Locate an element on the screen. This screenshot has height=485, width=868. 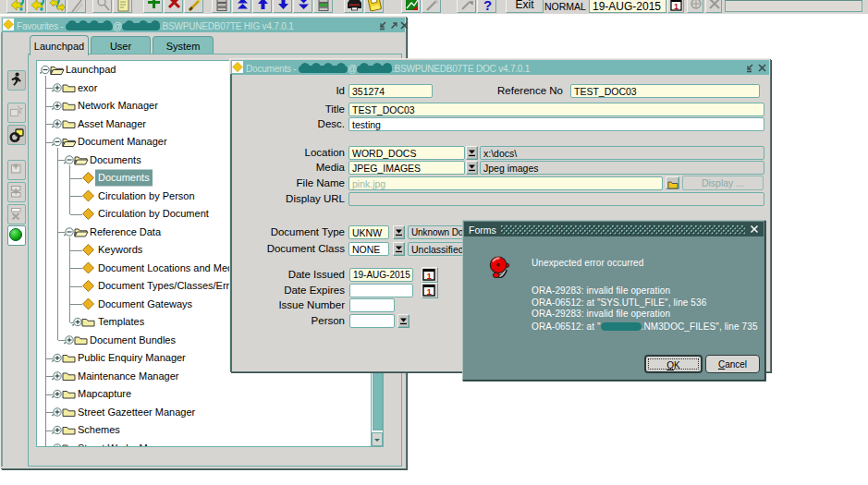
svg-text: Document Manager is located at coordinates (122, 141).